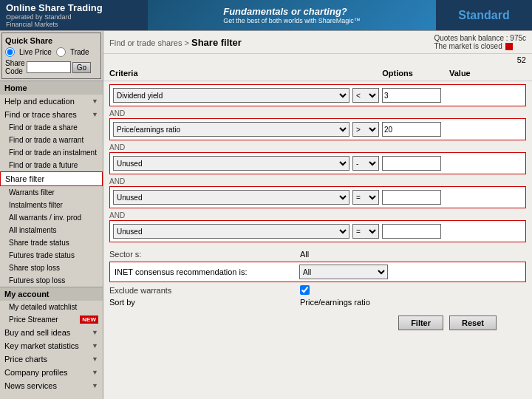 Image resolution: width=532 pixels, height=399 pixels. What do you see at coordinates (52, 140) in the screenshot?
I see `sidebar-nav-item: Find or trade a warrant` at bounding box center [52, 140].